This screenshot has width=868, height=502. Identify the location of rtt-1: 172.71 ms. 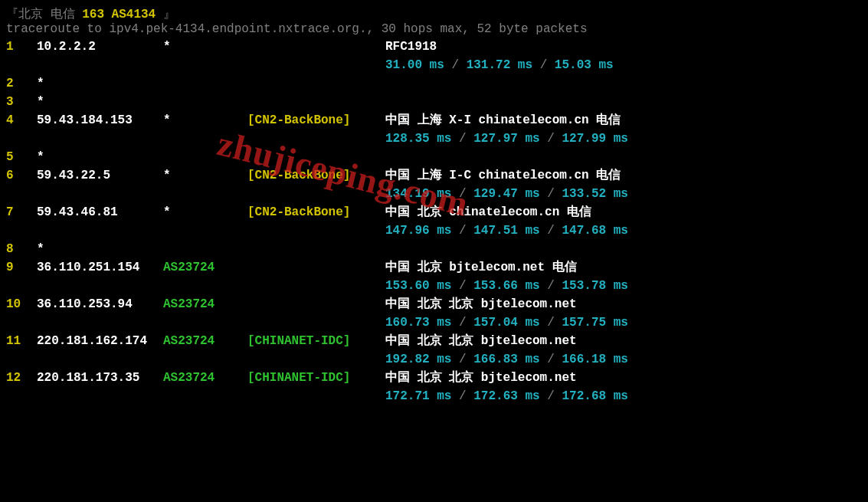
(418, 396).